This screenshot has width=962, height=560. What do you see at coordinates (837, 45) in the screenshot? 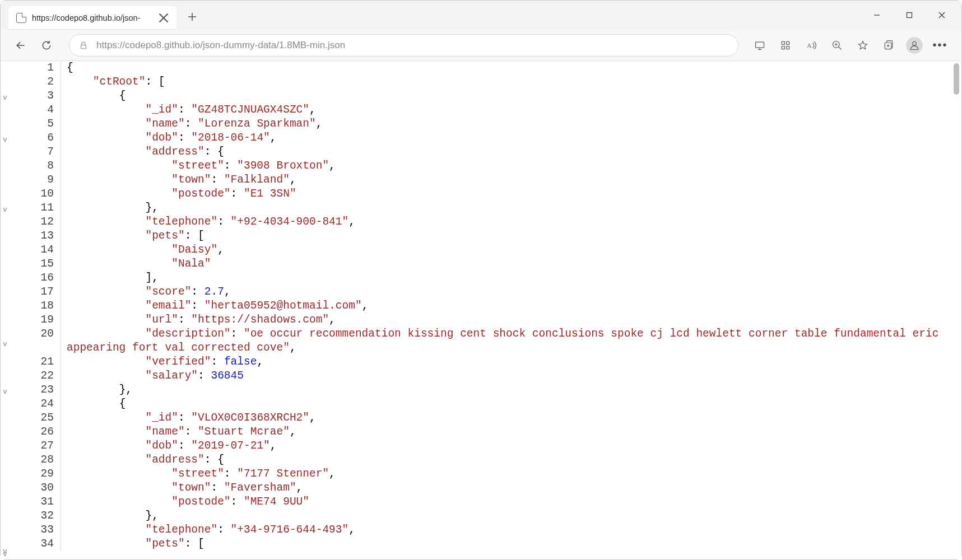
I see `zoom-button` at bounding box center [837, 45].